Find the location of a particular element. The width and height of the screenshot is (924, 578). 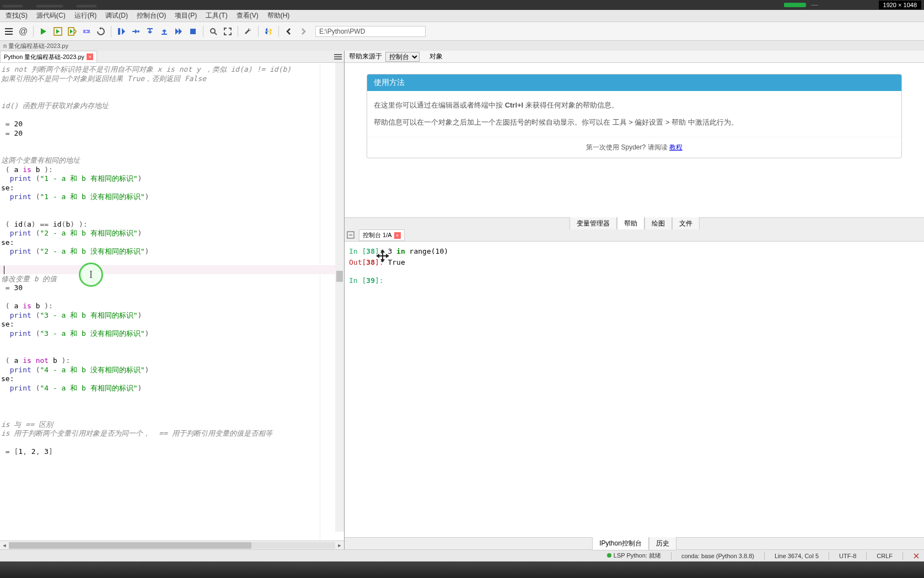

menu-debug: 调试(D) is located at coordinates (117, 15).